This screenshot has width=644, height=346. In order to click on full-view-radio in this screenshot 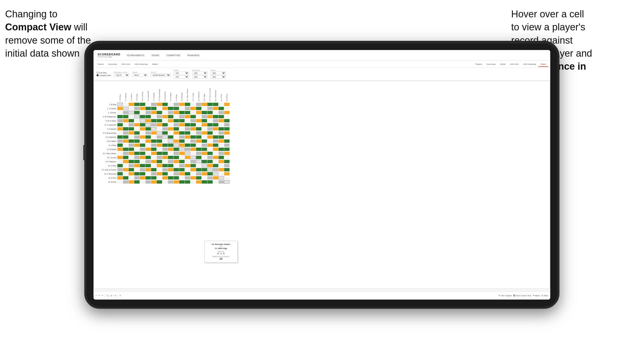, I will do `click(98, 73)`.